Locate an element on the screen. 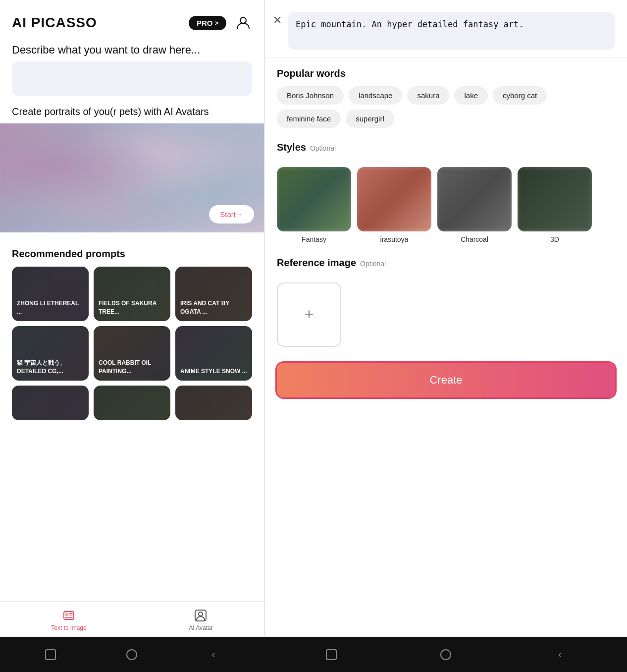 Image resolution: width=627 pixels, height=672 pixels. prompt-card-5: COOL RABBIT OIL PAINTING... is located at coordinates (132, 353).